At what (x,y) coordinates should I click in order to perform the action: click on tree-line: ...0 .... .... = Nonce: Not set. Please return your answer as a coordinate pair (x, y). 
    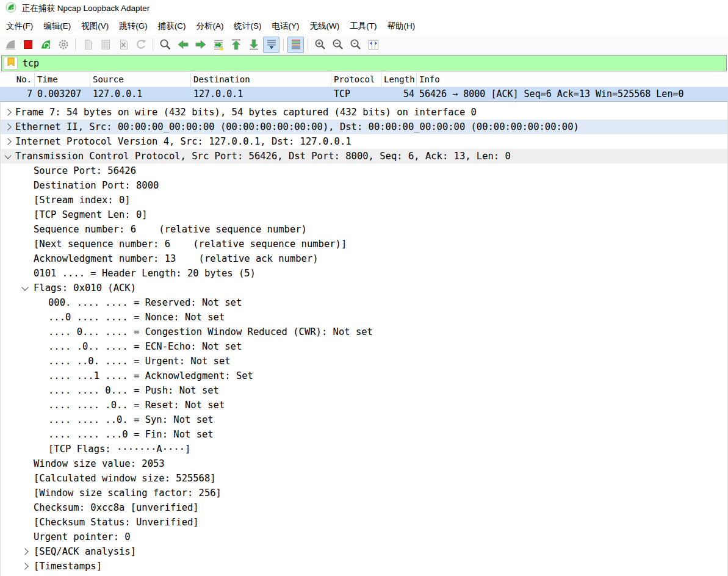
    Looking at the image, I should click on (364, 317).